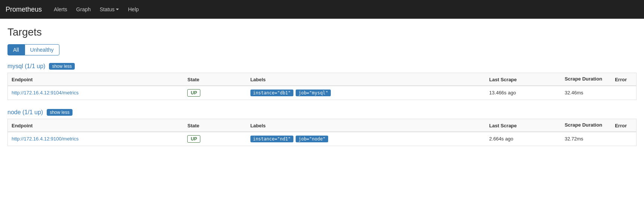  I want to click on mysql-col-labels: Labels, so click(366, 79).